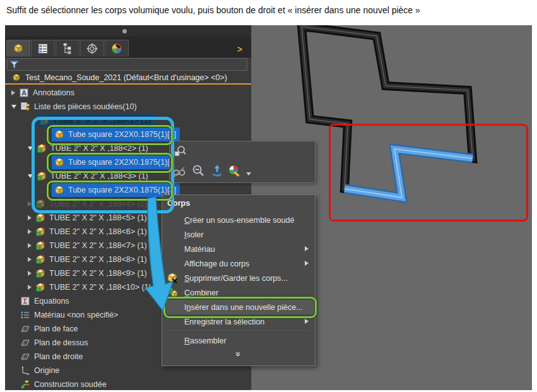  I want to click on tree-item-weldment-feature: Construction soudée, so click(128, 384).